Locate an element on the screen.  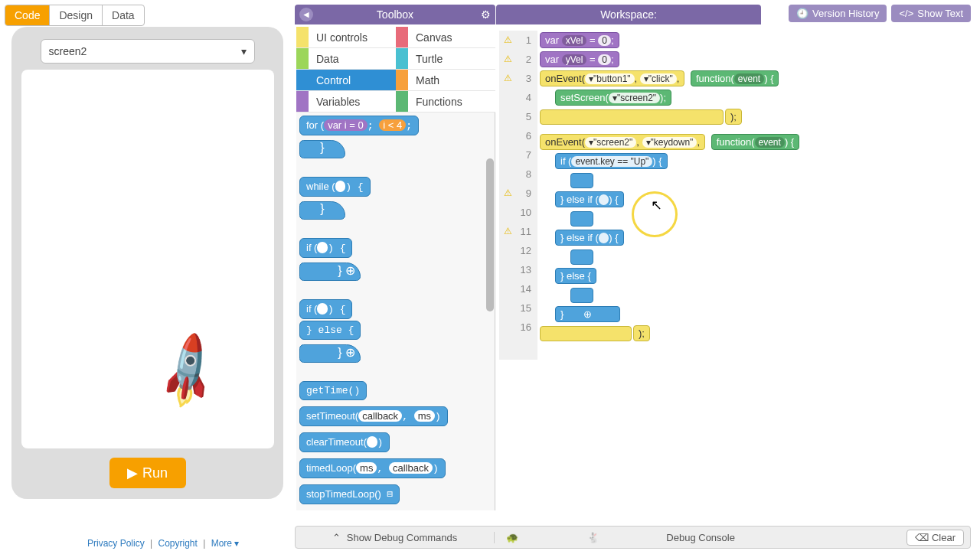
cat-turtle: Turtle is located at coordinates (446, 59).